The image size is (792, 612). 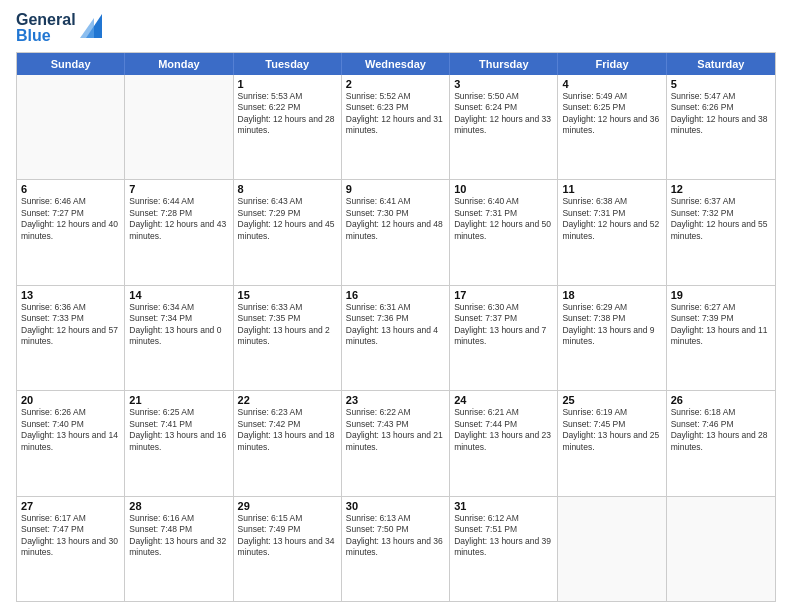 What do you see at coordinates (396, 338) in the screenshot?
I see `calendar-cell: 16Sunrise: 6:31 AM Sunset: 7:36 PM Dayli…` at bounding box center [396, 338].